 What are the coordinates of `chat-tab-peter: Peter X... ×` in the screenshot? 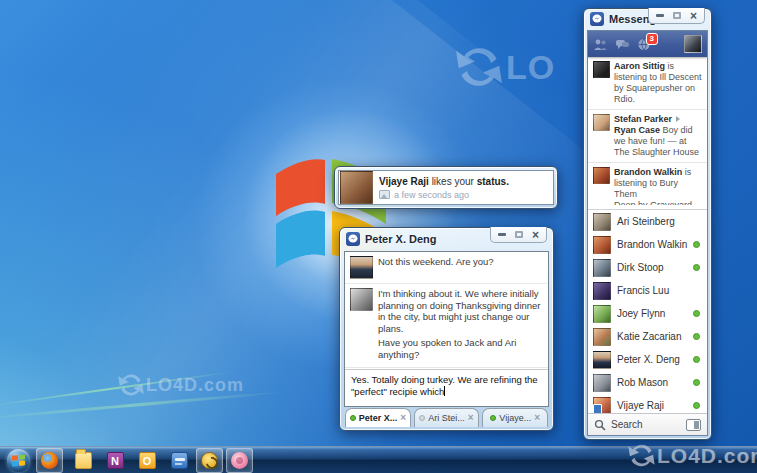 It's located at (378, 418).